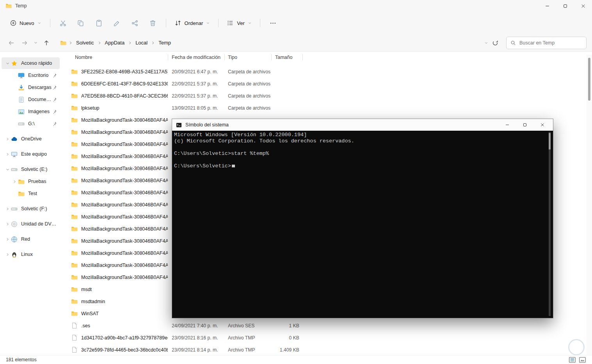  Describe the element at coordinates (30, 154) in the screenshot. I see `sidebar-item-este-equipo: Este equipo` at that location.